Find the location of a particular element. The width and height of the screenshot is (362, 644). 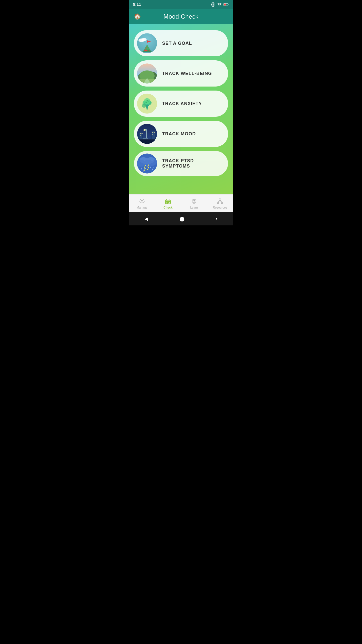

home-button-android: ⬤ is located at coordinates (182, 219).